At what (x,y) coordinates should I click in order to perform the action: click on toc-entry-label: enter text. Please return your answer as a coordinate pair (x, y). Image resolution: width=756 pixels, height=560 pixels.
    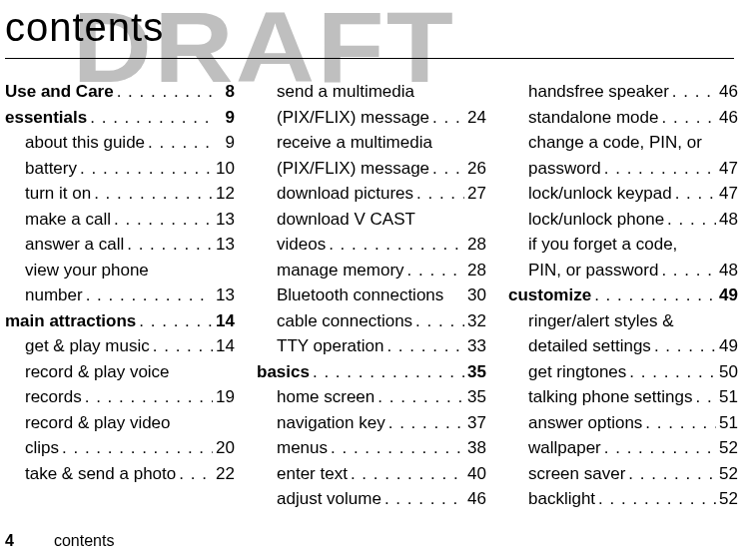
    Looking at the image, I should click on (312, 474).